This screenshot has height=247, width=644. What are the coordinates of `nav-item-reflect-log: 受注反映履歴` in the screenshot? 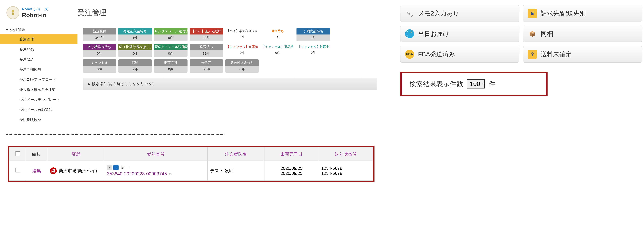 It's located at (39, 120).